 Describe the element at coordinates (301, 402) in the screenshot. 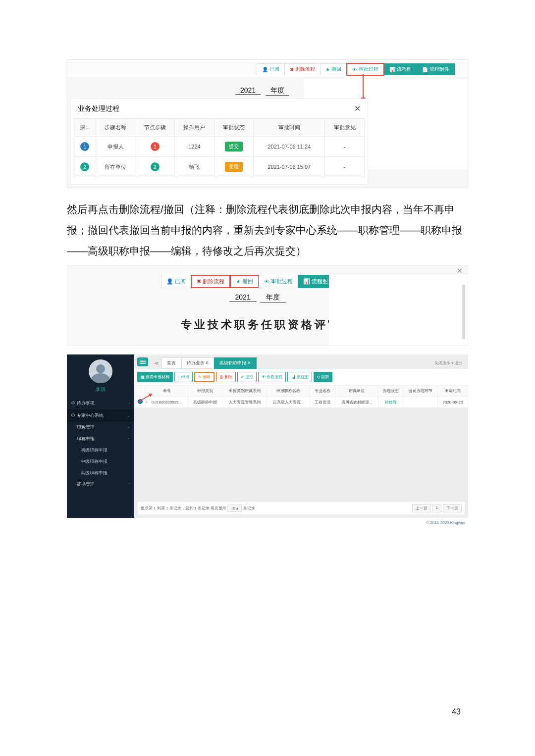

I see `table-row: 1 GJ1820200923... 高级职称申报 人力资源管理系列 正高级人力资…` at that location.